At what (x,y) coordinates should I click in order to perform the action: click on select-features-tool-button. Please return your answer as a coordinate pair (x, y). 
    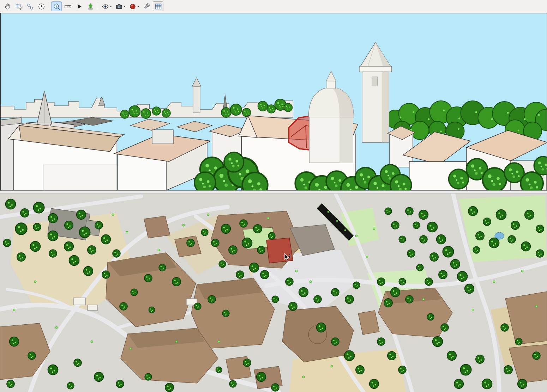
    Looking at the image, I should click on (19, 6).